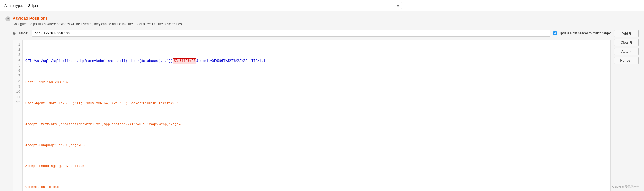 The image size is (644, 191). I want to click on auto-button: Auto §, so click(626, 51).